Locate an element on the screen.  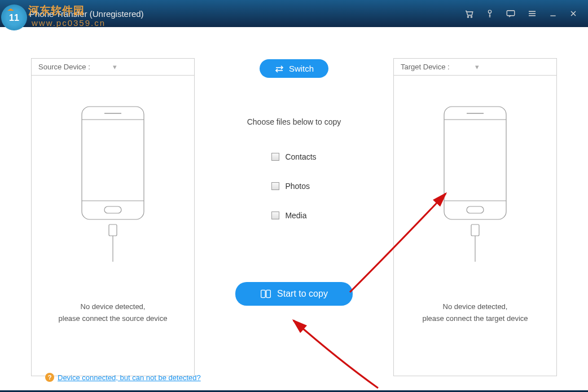
target-device-select: Target Device : ▾ is located at coordinates (475, 67).